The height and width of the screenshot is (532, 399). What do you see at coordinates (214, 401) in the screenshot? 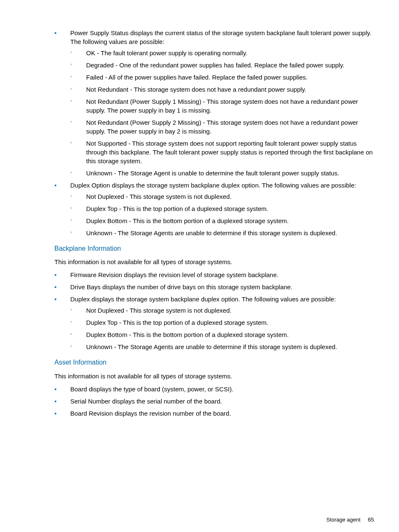
I see `section3-list: Board displays the type of board (system…` at bounding box center [214, 401].